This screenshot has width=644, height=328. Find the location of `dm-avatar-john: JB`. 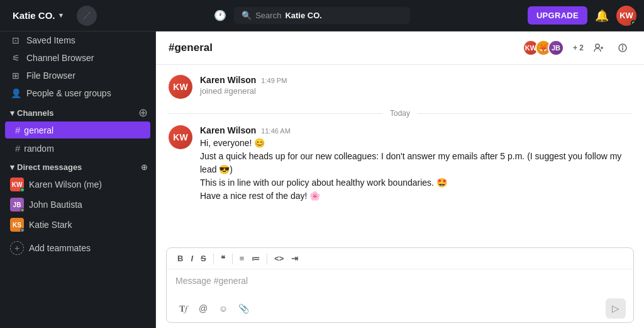

dm-avatar-john: JB is located at coordinates (17, 205).